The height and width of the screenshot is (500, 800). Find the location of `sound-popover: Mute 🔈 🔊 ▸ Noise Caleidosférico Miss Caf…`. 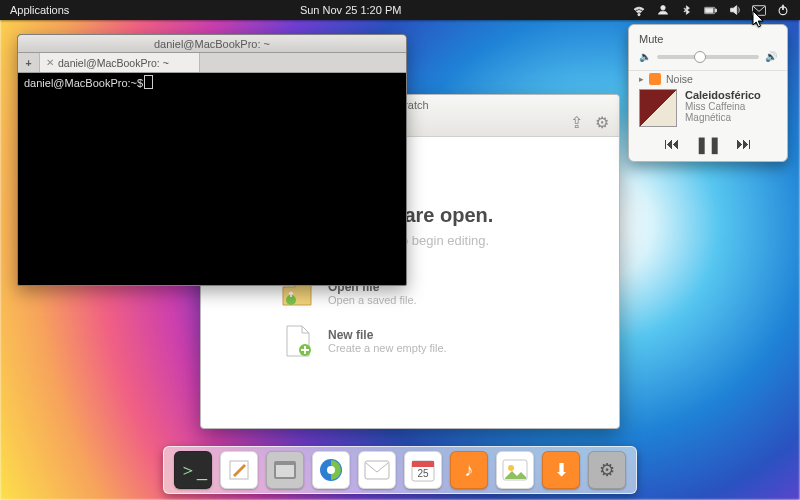

sound-popover: Mute 🔈 🔊 ▸ Noise Caleidosférico Miss Caf… is located at coordinates (708, 93).